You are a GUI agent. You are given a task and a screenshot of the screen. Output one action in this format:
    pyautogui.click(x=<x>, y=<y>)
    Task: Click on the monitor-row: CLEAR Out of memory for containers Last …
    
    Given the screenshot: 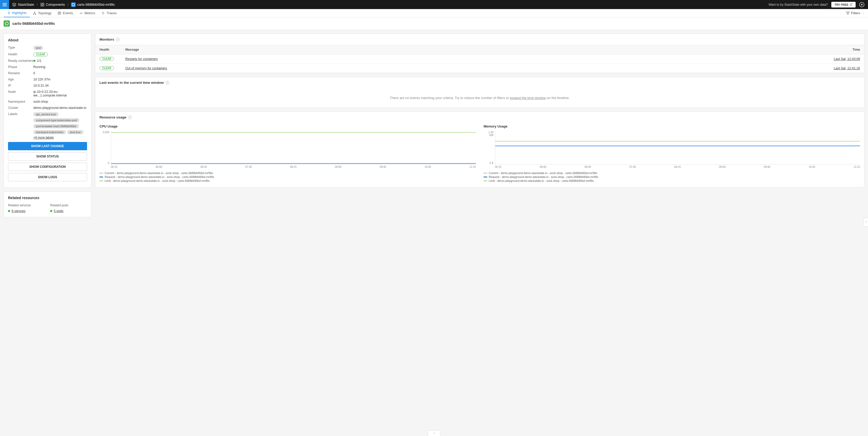 What is the action you would take?
    pyautogui.click(x=480, y=68)
    